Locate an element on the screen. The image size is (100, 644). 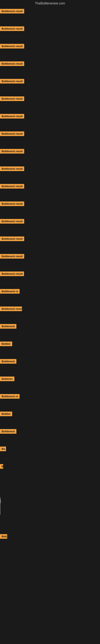
bottleneck-label: Bott is located at coordinates (3, 536).